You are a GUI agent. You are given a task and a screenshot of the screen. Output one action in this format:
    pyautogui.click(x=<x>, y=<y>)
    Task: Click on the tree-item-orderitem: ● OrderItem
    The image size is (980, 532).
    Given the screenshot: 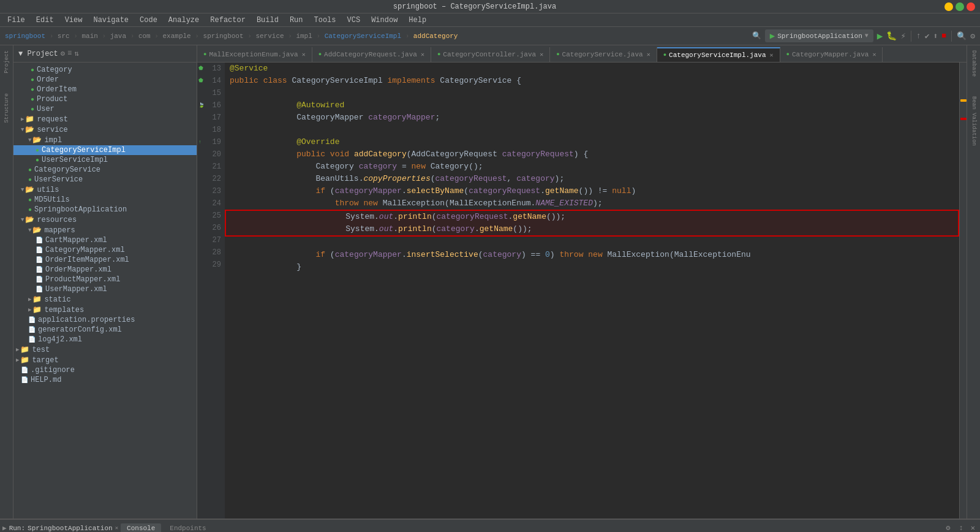 What is the action you would take?
    pyautogui.click(x=105, y=89)
    